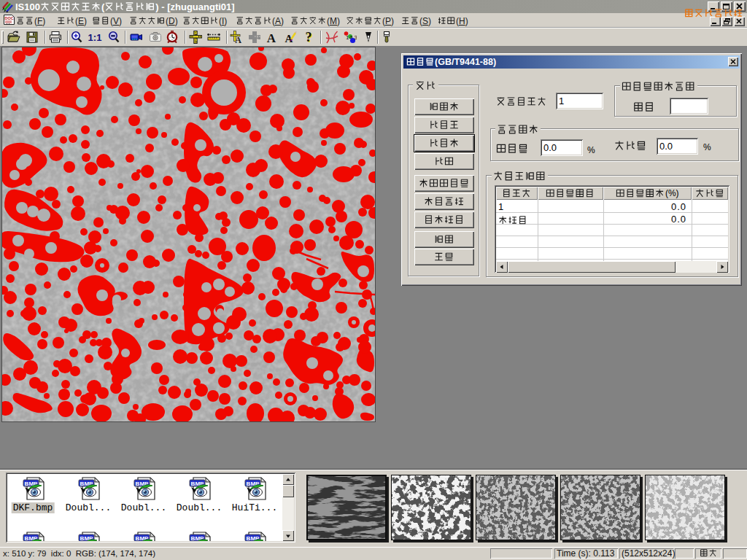 The height and width of the screenshot is (560, 747). Describe the element at coordinates (356, 38) in the screenshot. I see `svg-text: 3` at that location.